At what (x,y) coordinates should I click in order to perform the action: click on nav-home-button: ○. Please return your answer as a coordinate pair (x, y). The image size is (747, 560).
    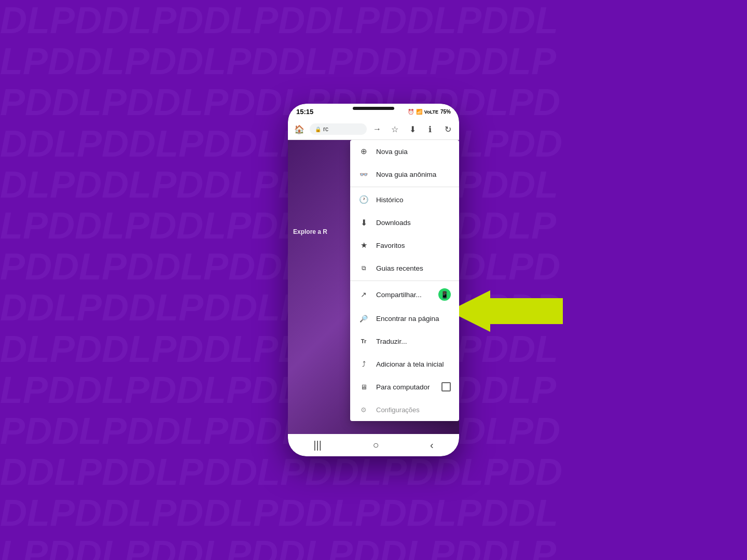
    Looking at the image, I should click on (376, 445).